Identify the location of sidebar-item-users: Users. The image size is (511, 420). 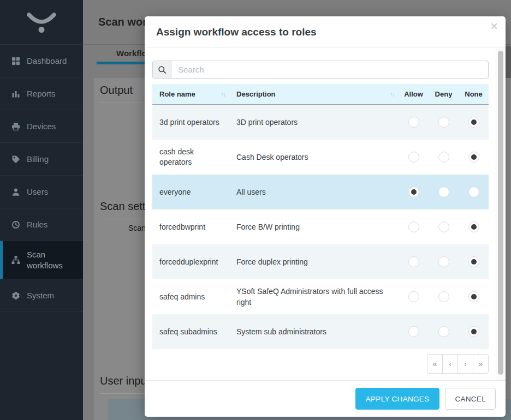
(41, 192).